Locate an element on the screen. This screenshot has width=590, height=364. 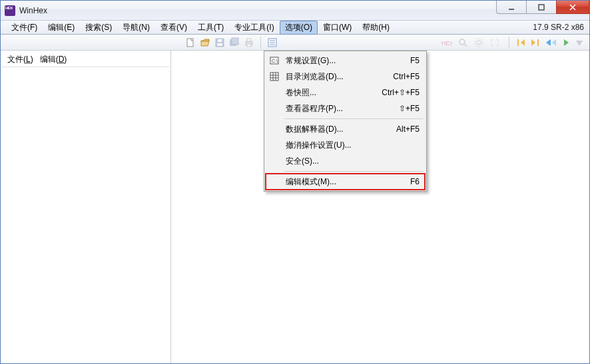
menu-pro: 专业工具(I) is located at coordinates (254, 28).